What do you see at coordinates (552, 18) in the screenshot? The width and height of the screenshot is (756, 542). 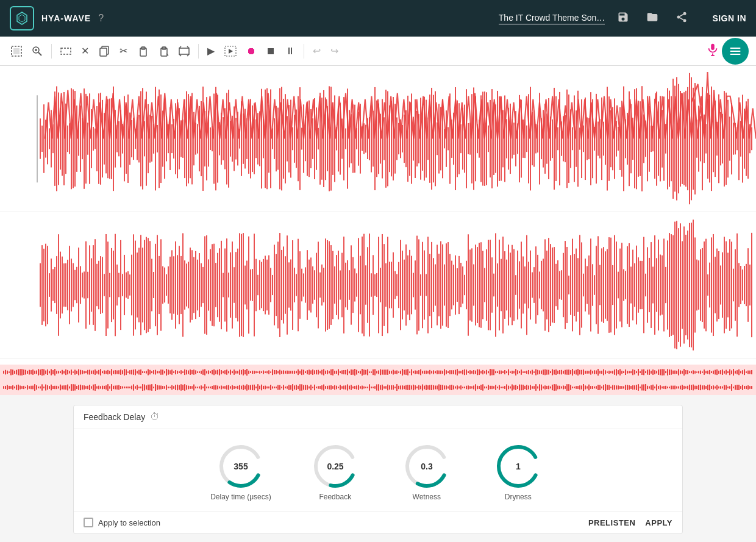 I see `song-title: The IT Crowd Theme Son…` at bounding box center [552, 18].